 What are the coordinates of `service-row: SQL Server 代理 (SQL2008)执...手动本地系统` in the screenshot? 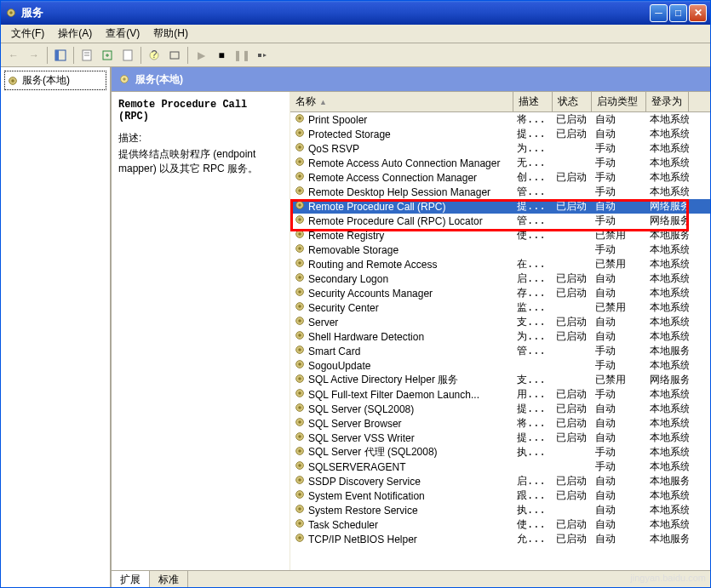 It's located at (501, 453).